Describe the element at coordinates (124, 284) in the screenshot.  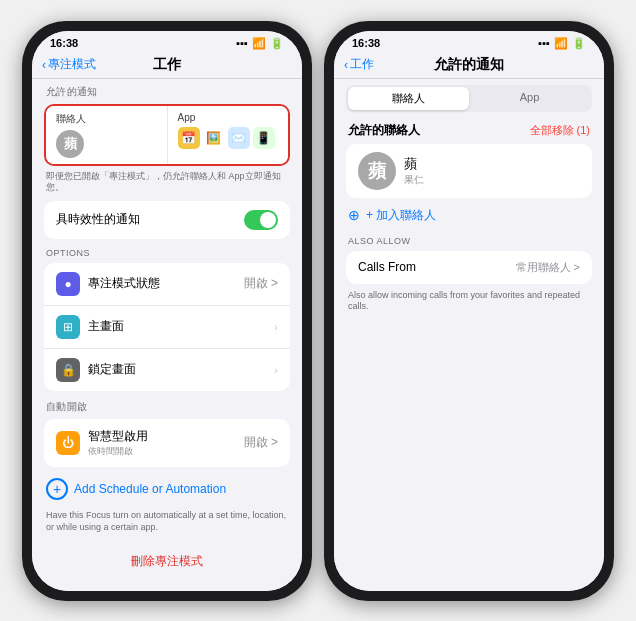
I see `focus-status-label: 專注模式狀態` at that location.